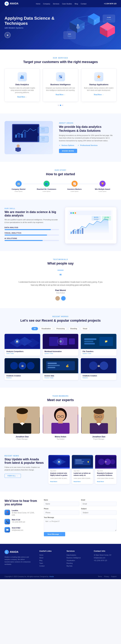 The height and width of the screenshot is (644, 121). Describe the element at coordinates (61, 378) in the screenshot. I see `work-cat-4: Finance / Data` at that location.